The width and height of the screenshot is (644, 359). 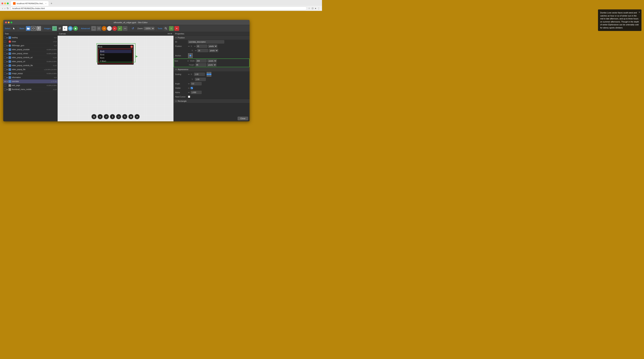 What do you see at coordinates (28, 28) in the screenshot?
I see `basic-folder-button` at bounding box center [28, 28].